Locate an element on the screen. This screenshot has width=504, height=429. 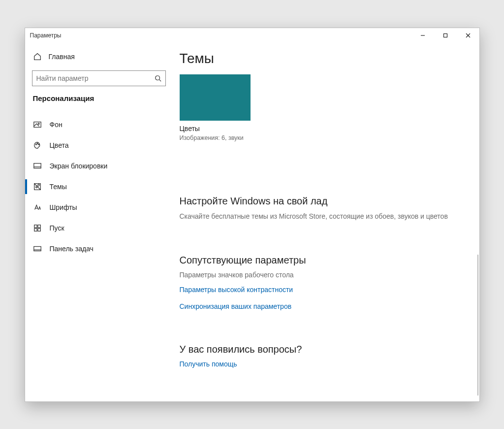
sidebar-item-taskbar: Панель задач is located at coordinates (99, 249).